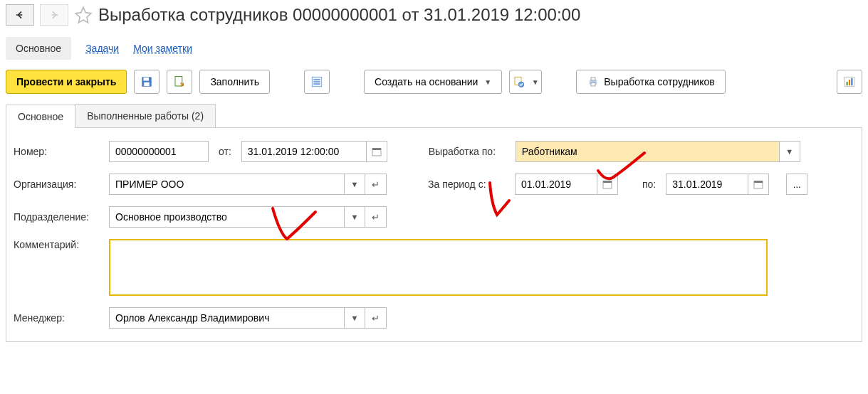 Image resolution: width=868 pixels, height=394 pixels. Describe the element at coordinates (317, 82) in the screenshot. I see `list-icon` at that location.